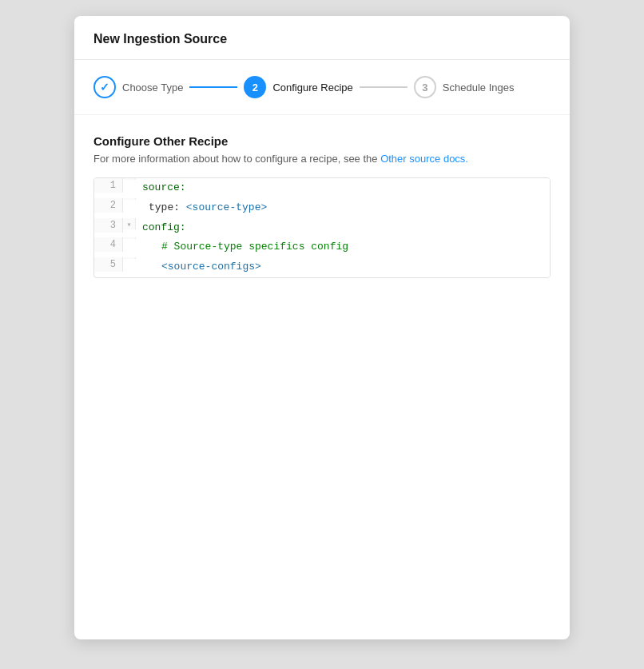 This screenshot has width=644, height=669. What do you see at coordinates (109, 225) in the screenshot?
I see `line-number-3: 3` at bounding box center [109, 225].